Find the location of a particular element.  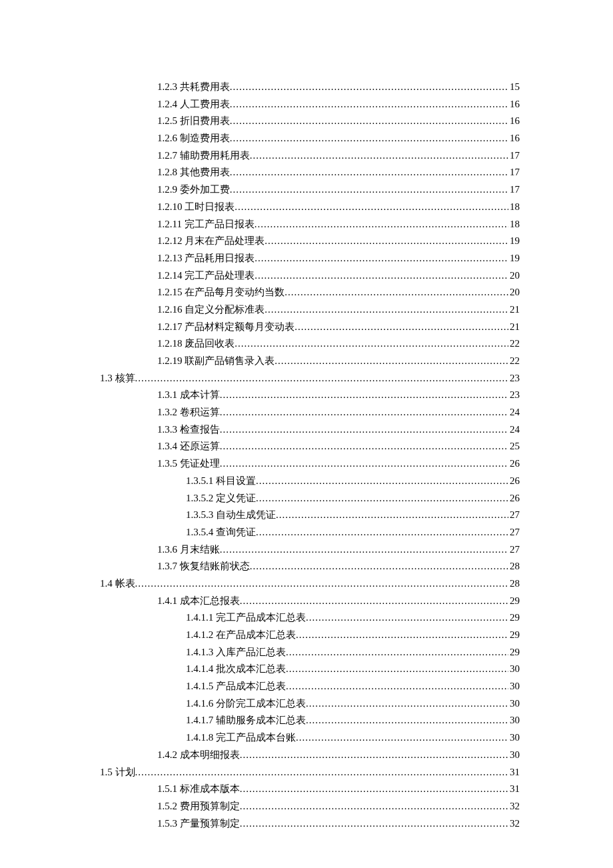

toc-entry: 1.3.5.4 查询凭证27 is located at coordinates (310, 533).